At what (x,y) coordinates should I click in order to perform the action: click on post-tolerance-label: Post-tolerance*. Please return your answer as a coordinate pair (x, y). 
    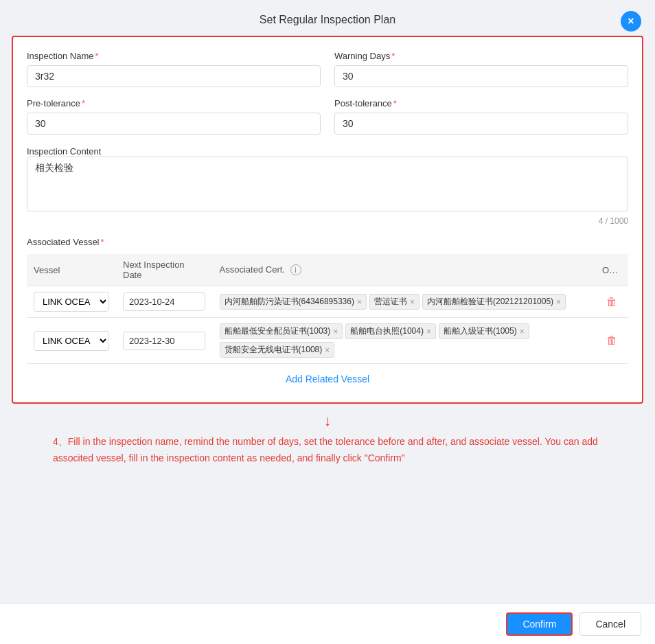
    Looking at the image, I should click on (481, 103).